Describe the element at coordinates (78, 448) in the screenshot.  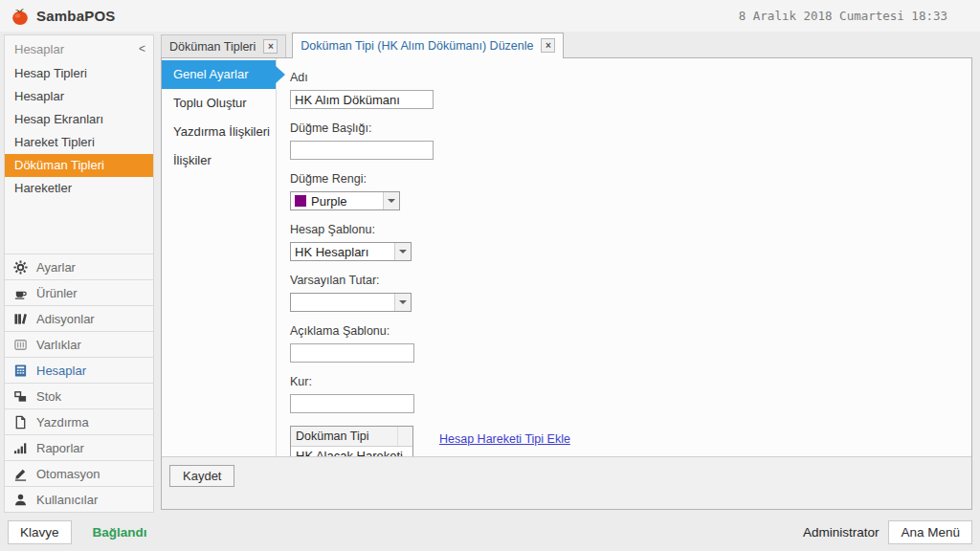
I see `module-raporlar: Raporlar` at that location.